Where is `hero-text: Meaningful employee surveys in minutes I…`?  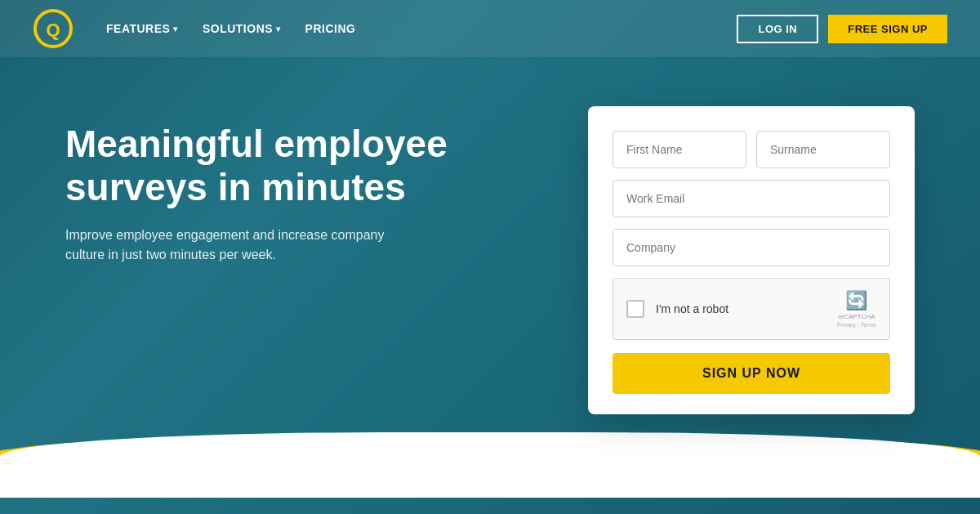
hero-text: Meaningful employee surveys in minutes I… is located at coordinates (302, 185).